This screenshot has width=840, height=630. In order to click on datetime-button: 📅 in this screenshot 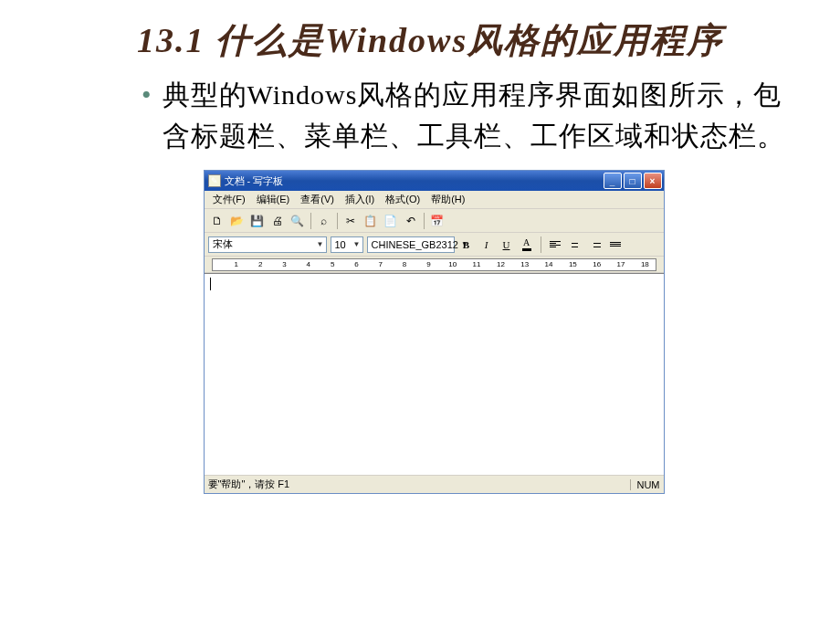, I will do `click(437, 221)`.